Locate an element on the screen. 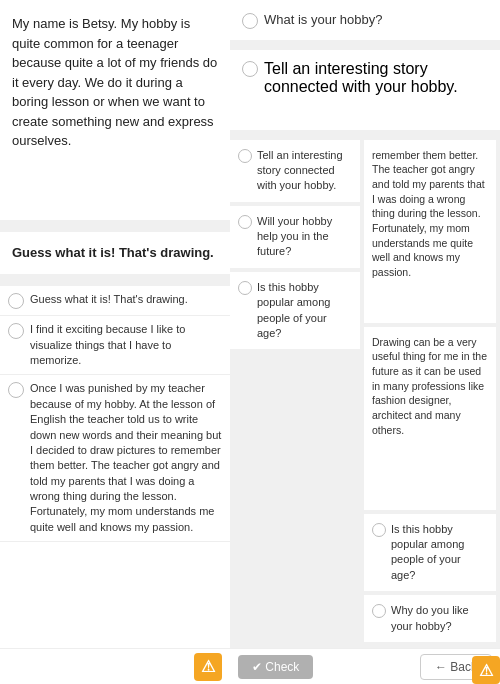 The image size is (500, 684). lq1-text: Guess what it is! That's drawing. is located at coordinates (109, 300).